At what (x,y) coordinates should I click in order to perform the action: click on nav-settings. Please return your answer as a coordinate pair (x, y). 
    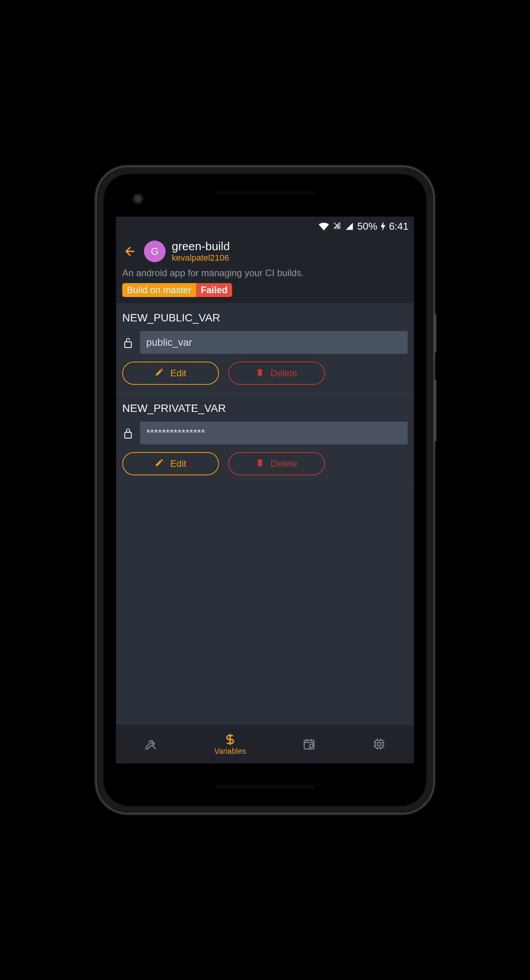
    Looking at the image, I should click on (379, 744).